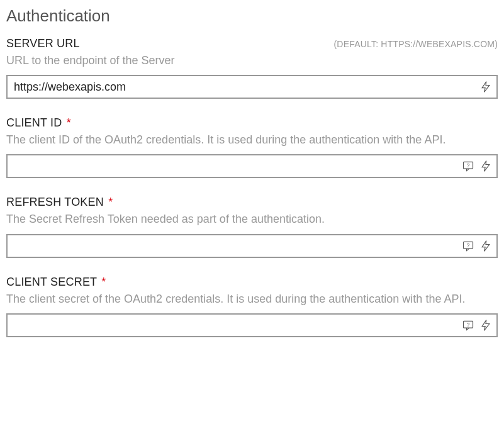  What do you see at coordinates (43, 44) in the screenshot?
I see `server-url-label: SERVER URL` at bounding box center [43, 44].